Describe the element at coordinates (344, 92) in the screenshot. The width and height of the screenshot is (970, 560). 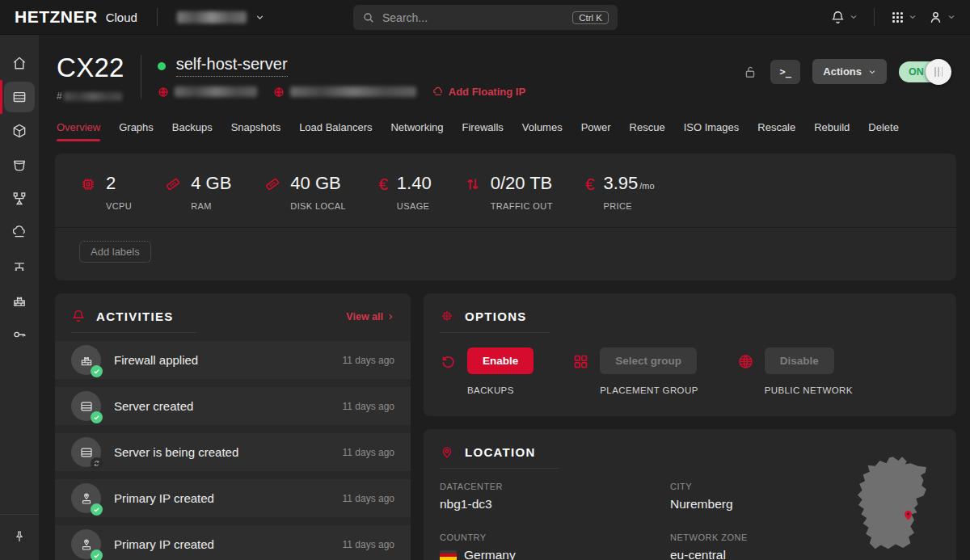
I see `ipv6-address` at that location.